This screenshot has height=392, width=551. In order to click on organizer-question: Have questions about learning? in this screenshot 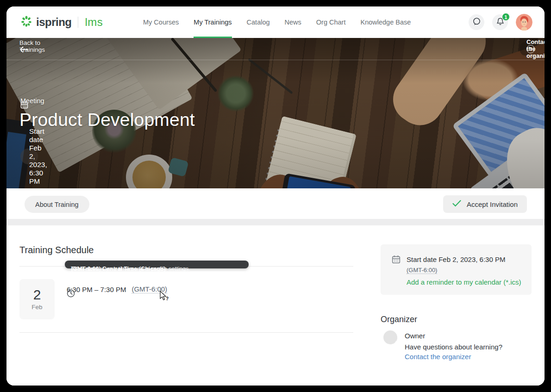, I will do `click(454, 347)`.